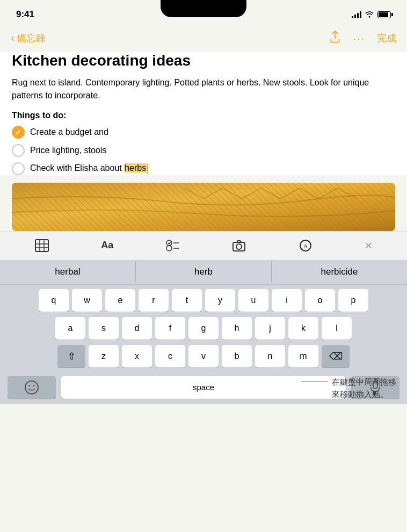  What do you see at coordinates (68, 150) in the screenshot?
I see `checklist-text-2: Price lighting, stools` at bounding box center [68, 150].